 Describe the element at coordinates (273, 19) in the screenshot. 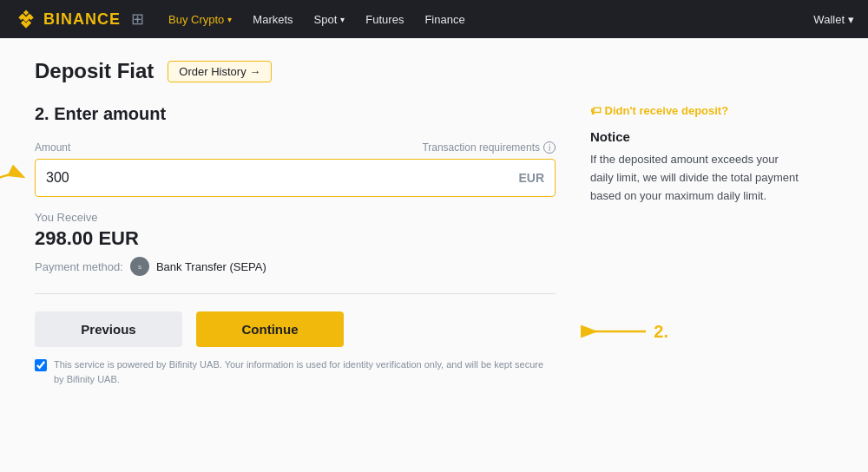

I see `nav-item-markets: Markets` at that location.